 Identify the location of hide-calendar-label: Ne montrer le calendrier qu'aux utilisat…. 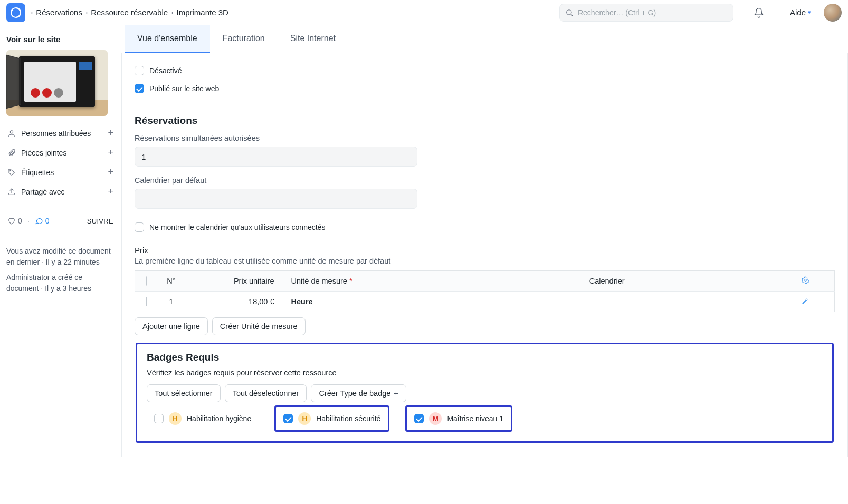
(237, 227).